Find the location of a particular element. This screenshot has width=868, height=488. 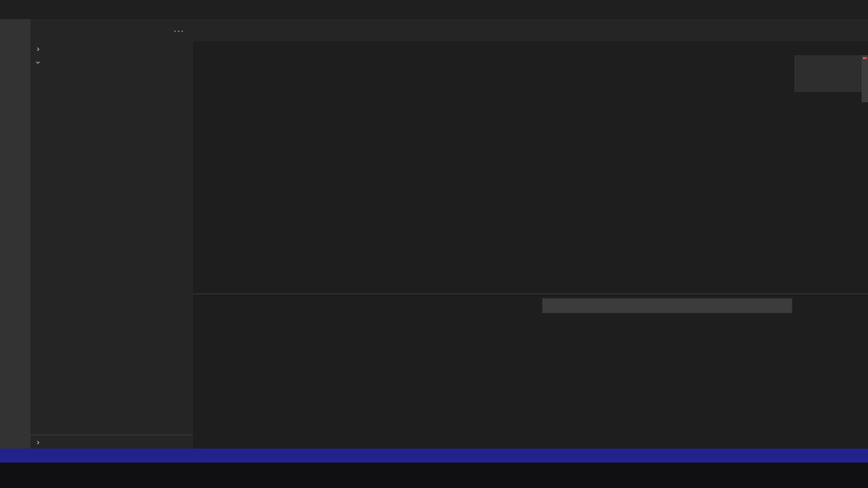

editor-tab-bar is located at coordinates (531, 30).